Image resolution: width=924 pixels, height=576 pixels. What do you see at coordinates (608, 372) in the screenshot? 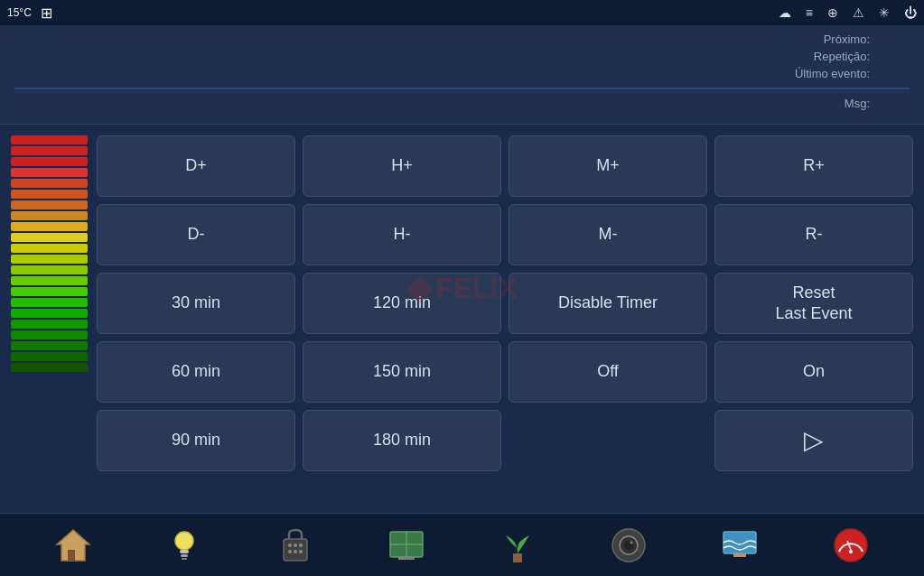
I see `off-button: Off` at bounding box center [608, 372].